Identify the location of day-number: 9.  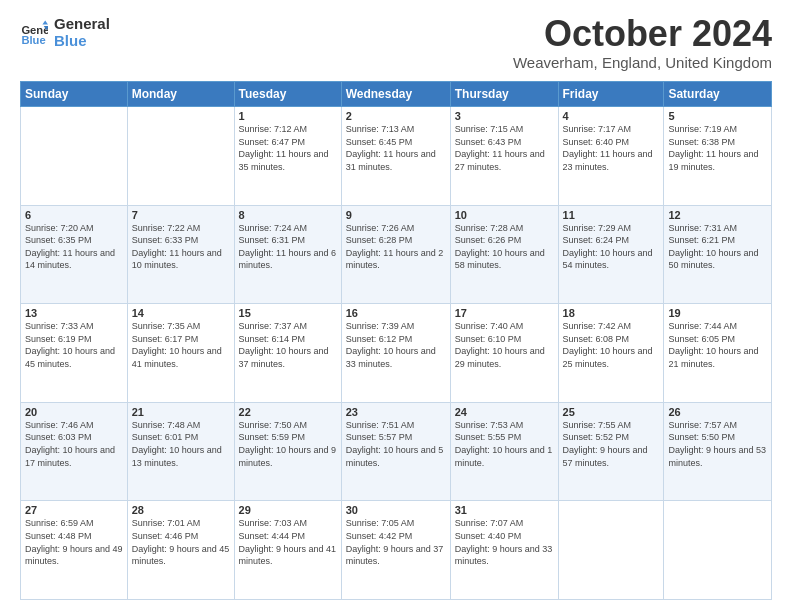
(396, 215).